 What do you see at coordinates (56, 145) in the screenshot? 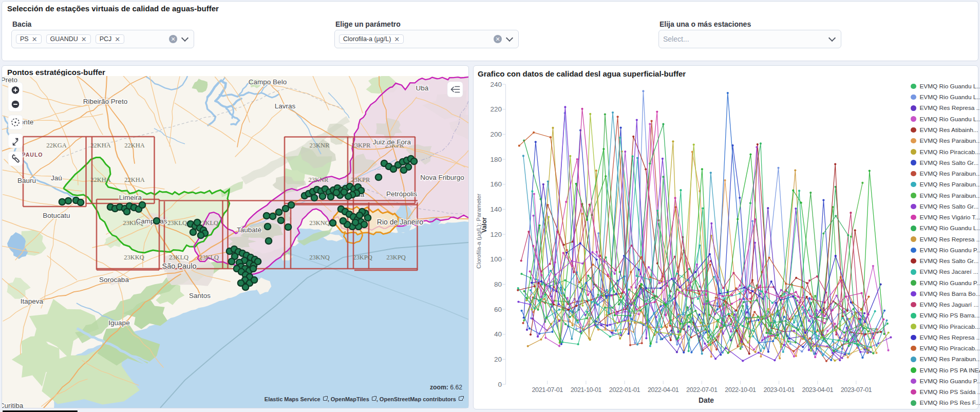
I see `svg-text: 22KGA` at bounding box center [56, 145].